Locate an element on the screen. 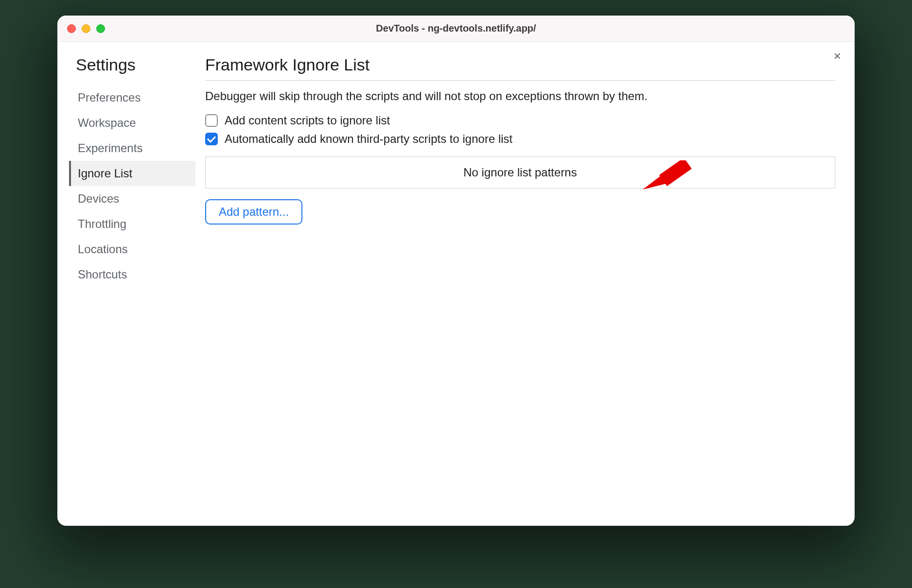  checkbox-row: Add content scripts to ignore list is located at coordinates (520, 121).